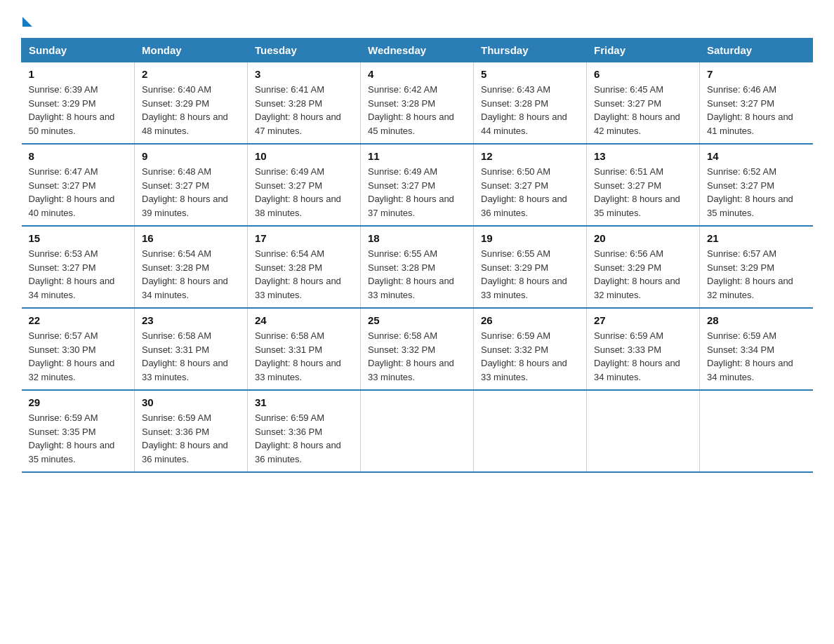 Image resolution: width=834 pixels, height=644 pixels. I want to click on day-number: 17, so click(304, 239).